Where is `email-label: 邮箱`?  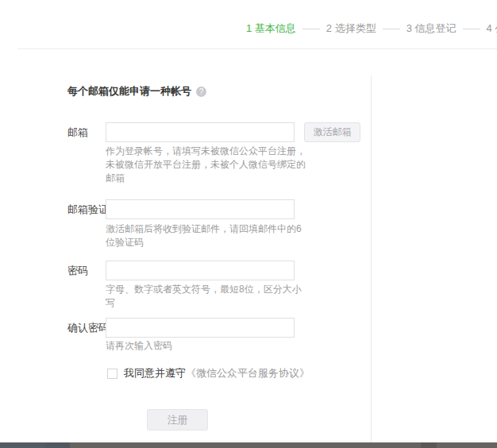
email-label: 邮箱 is located at coordinates (78, 132).